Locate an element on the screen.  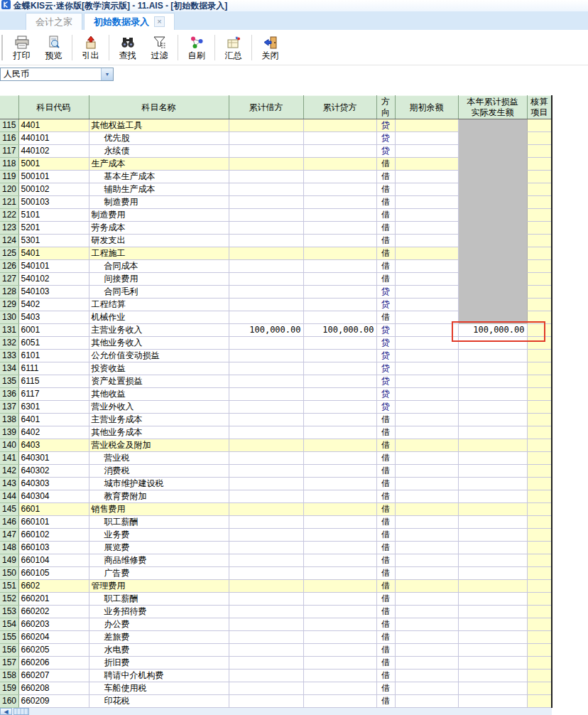
cell-account-name: 办公费 is located at coordinates (159, 625).